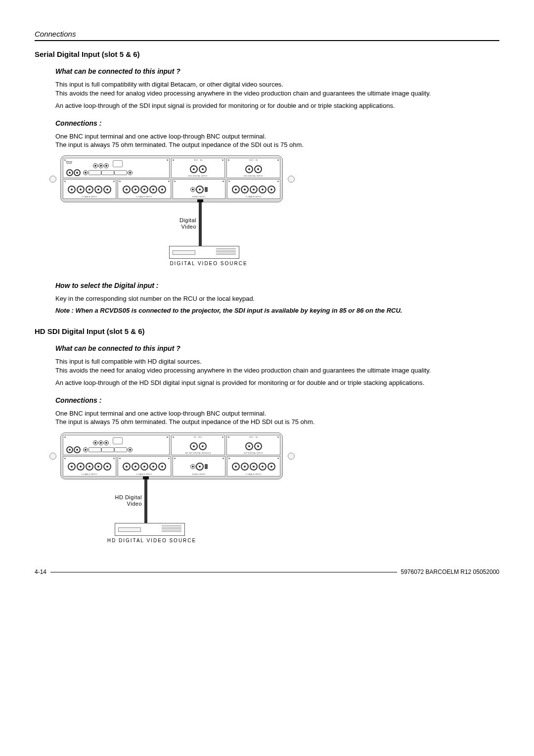 The width and height of the screenshot is (534, 756). I want to click on cable-diagram: HD Digital Video HD DIGITAL VIDEO SOURCE, so click(167, 514).